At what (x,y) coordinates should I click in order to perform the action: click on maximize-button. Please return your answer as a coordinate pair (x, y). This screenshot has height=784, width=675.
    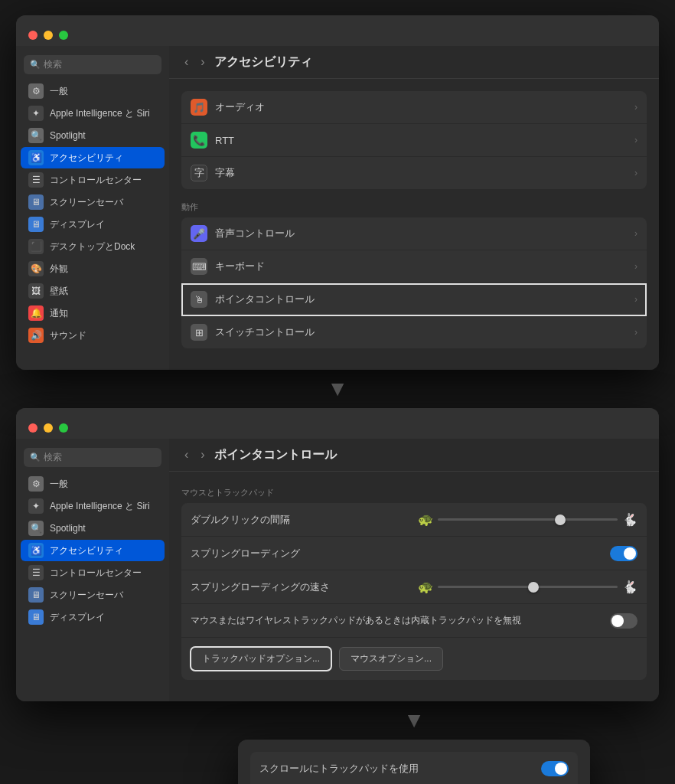
    Looking at the image, I should click on (64, 35).